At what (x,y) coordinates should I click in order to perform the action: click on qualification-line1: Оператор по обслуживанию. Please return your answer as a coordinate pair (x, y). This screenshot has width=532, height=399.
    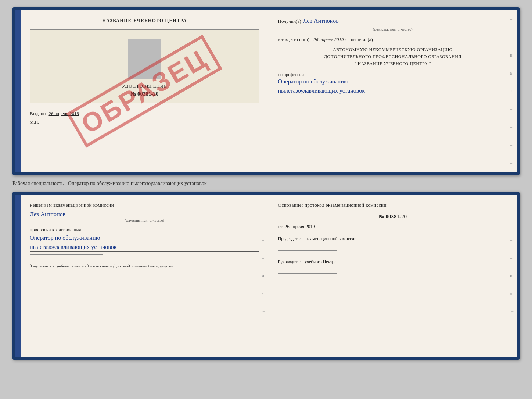
    Looking at the image, I should click on (145, 238).